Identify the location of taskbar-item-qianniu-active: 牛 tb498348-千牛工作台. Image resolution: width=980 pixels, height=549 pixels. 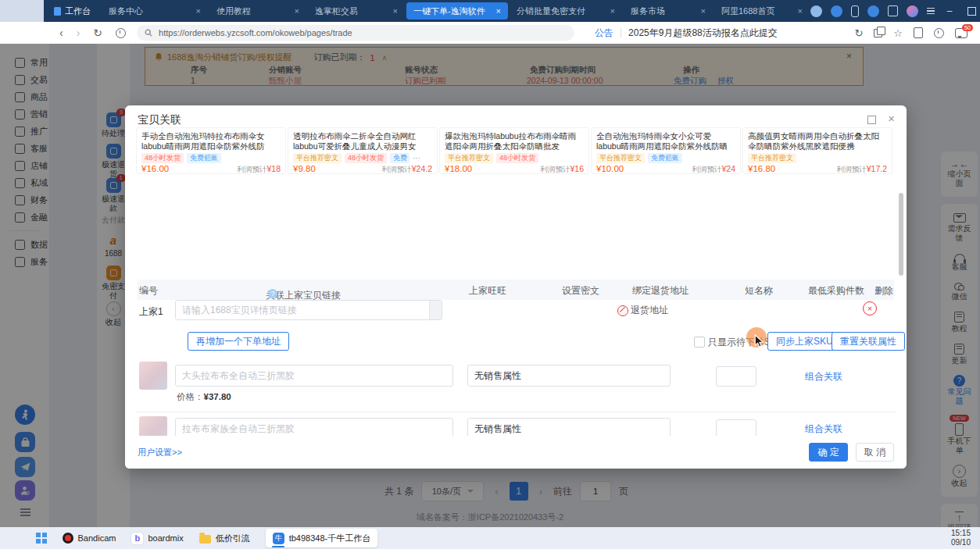
(322, 538).